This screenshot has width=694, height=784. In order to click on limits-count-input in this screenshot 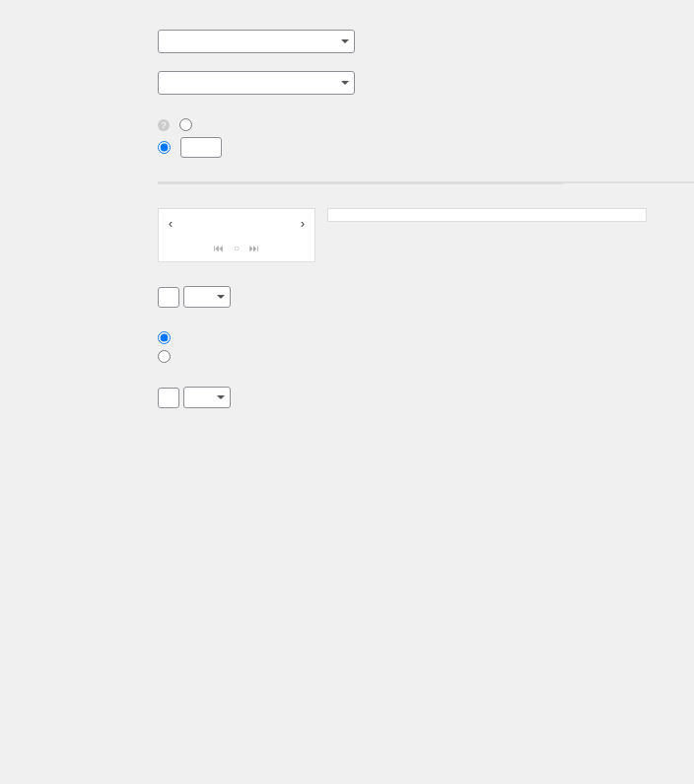, I will do `click(201, 148)`.